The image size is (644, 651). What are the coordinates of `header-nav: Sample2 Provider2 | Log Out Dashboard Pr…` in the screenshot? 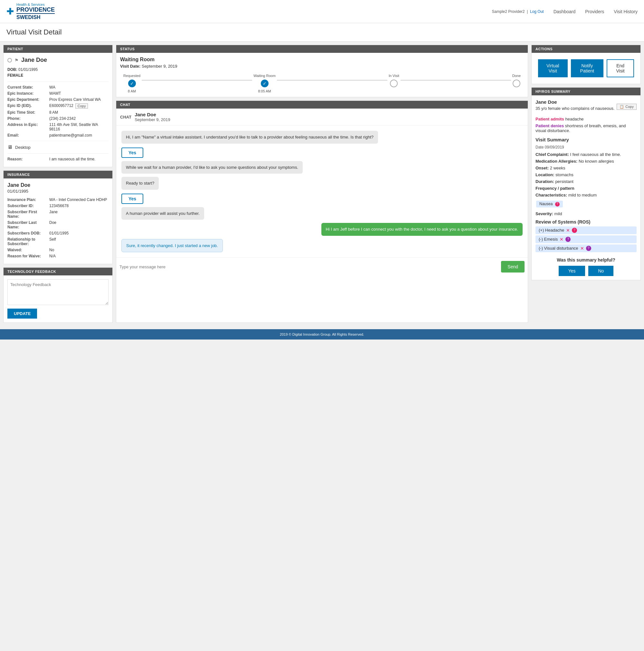 It's located at (565, 11).